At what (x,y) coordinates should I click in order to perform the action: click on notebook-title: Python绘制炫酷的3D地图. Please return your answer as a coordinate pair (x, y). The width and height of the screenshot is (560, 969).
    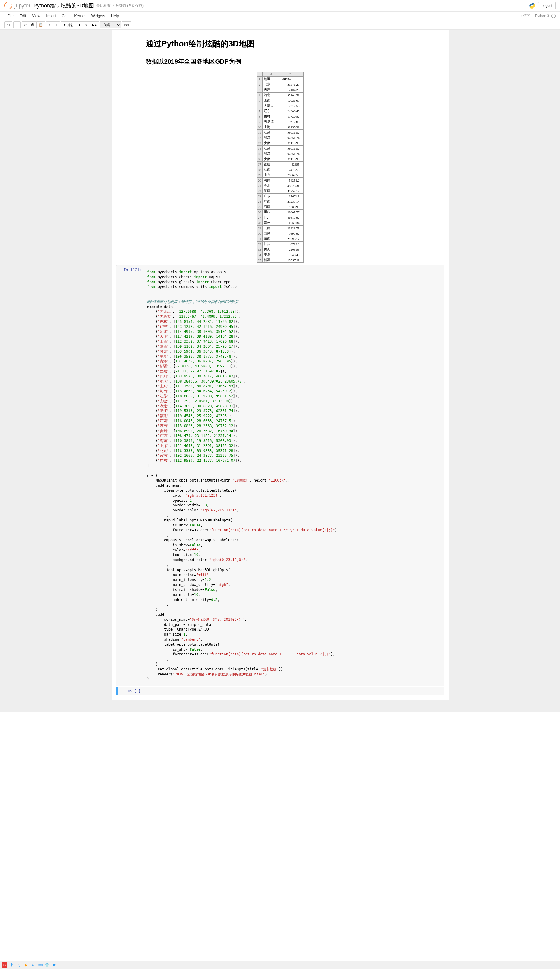
    Looking at the image, I should click on (64, 5).